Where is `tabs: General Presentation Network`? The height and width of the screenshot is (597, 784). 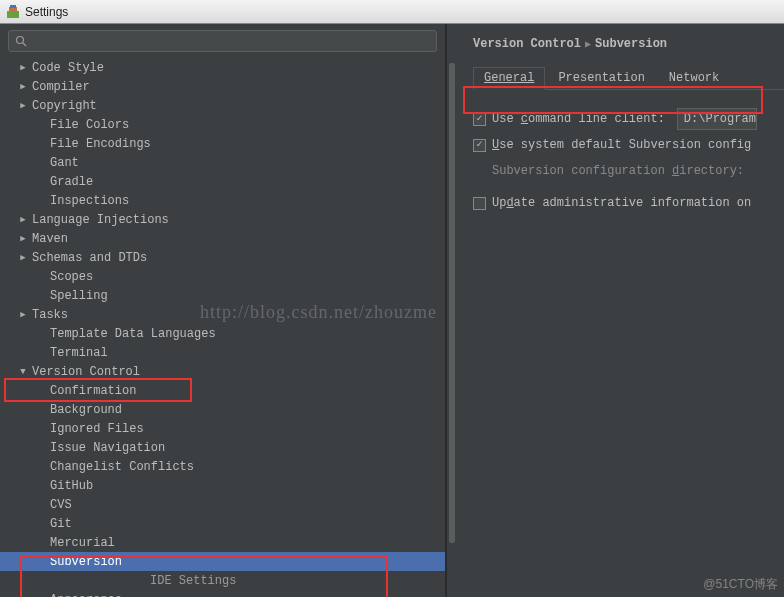
tabs: General Presentation Network is located at coordinates (628, 78).